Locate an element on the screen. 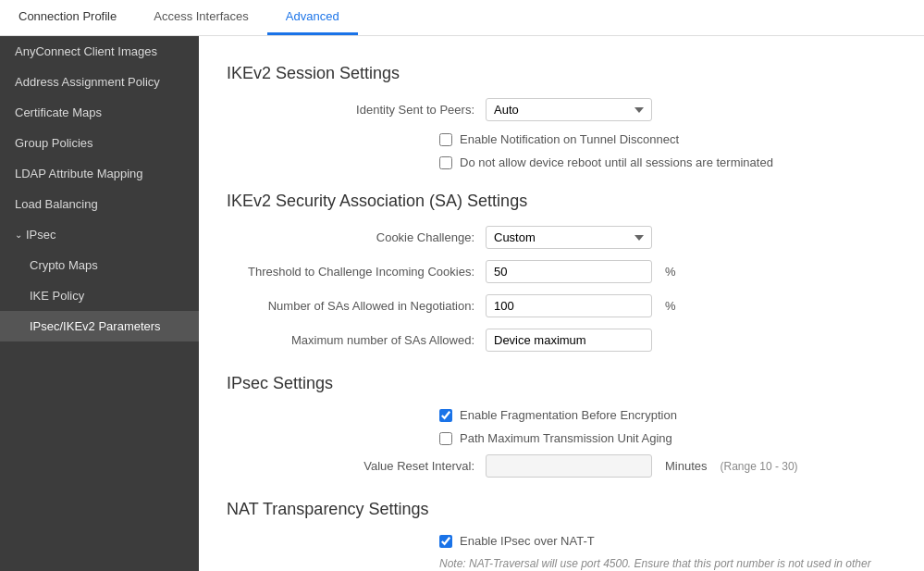  nat-transparency-title: NAT Transparency Settings is located at coordinates (561, 509).